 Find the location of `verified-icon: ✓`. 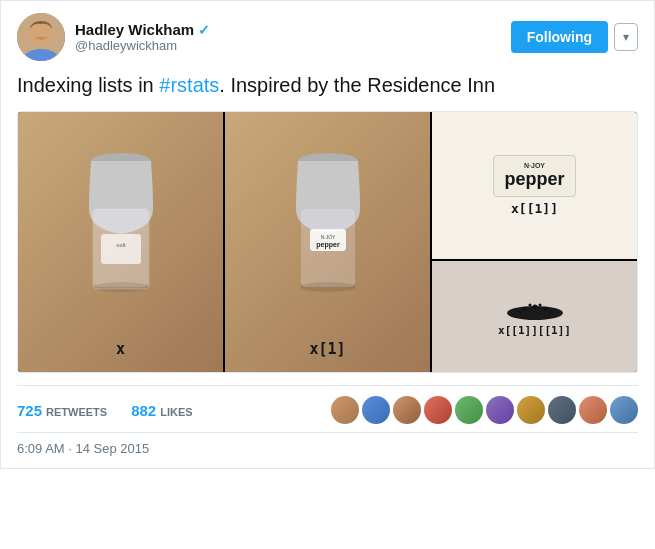

verified-icon: ✓ is located at coordinates (204, 30).